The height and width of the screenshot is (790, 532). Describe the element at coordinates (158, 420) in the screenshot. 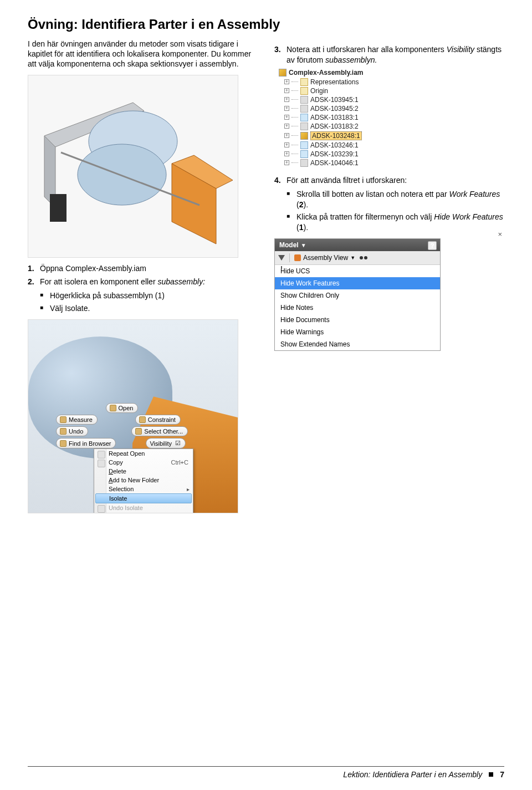

I see `pill-constraint: Constraint` at that location.